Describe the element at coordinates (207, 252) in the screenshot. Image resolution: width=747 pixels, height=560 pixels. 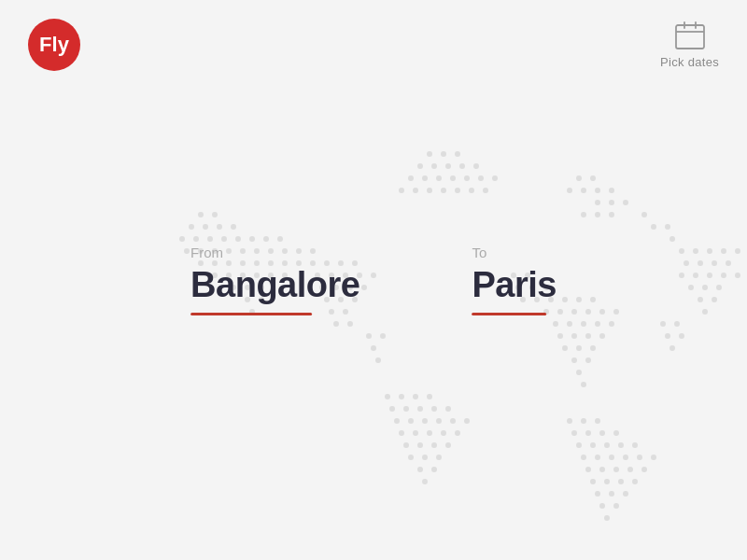
I see `from-label: From` at that location.